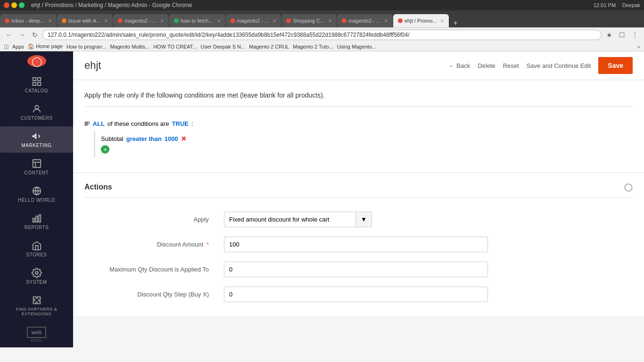 This screenshot has height=362, width=644. I want to click on puzzle-icon, so click(37, 300).